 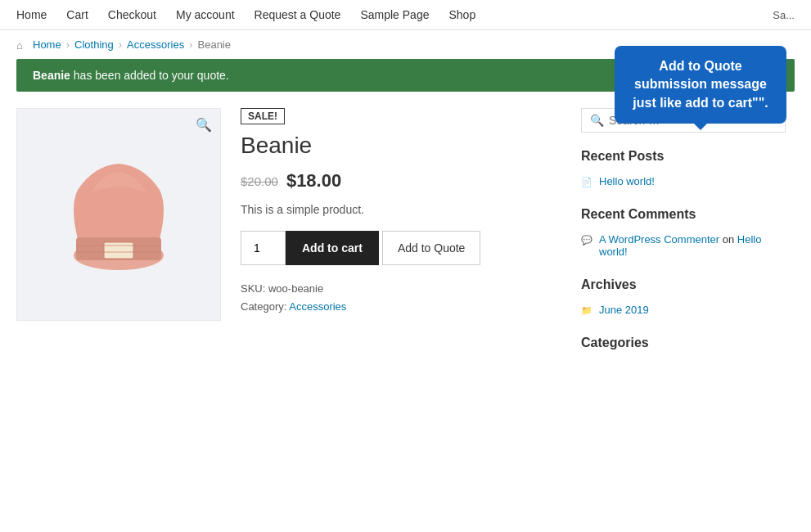 What do you see at coordinates (22, 45) in the screenshot?
I see `home-icon: ⌂` at bounding box center [22, 45].